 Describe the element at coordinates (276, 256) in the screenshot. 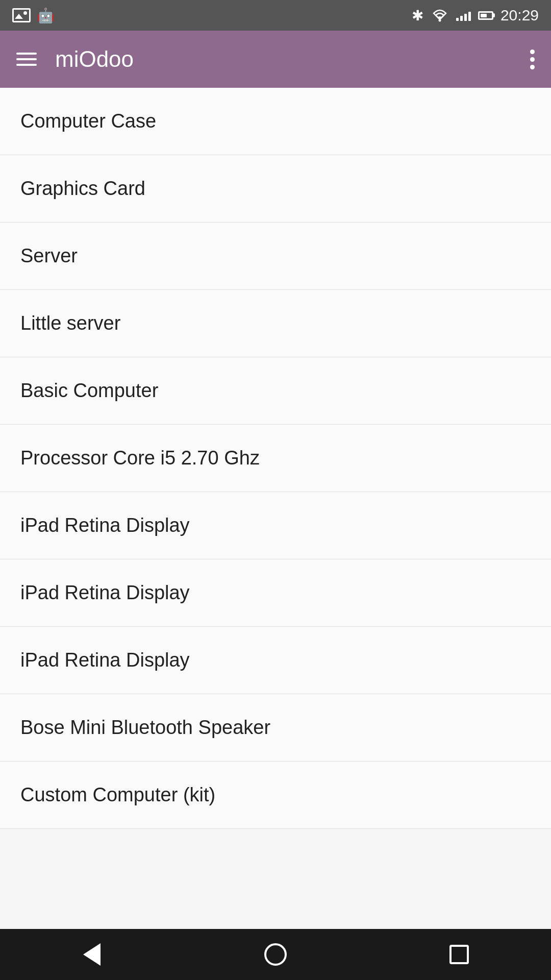

I see `list-item: Server` at that location.